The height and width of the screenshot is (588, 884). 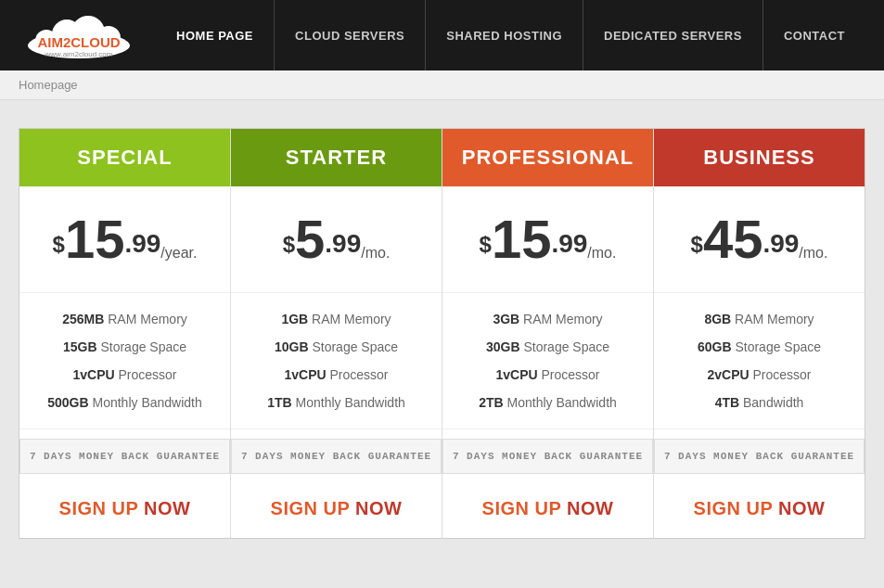 I want to click on price-dollar-special: $, so click(x=59, y=245).